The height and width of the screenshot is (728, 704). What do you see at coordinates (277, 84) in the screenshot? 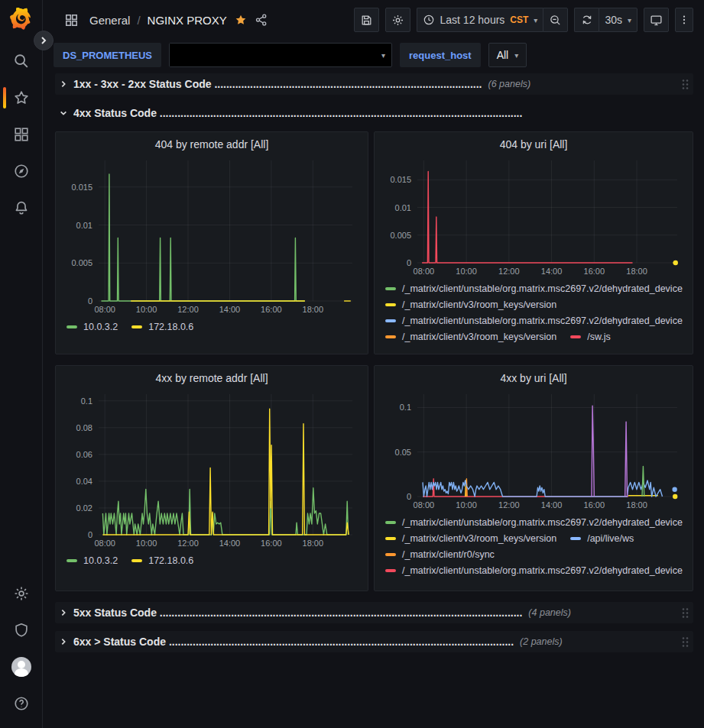
I see `row-title: 1xx - 3xx - 2xx Status Code ............…` at bounding box center [277, 84].